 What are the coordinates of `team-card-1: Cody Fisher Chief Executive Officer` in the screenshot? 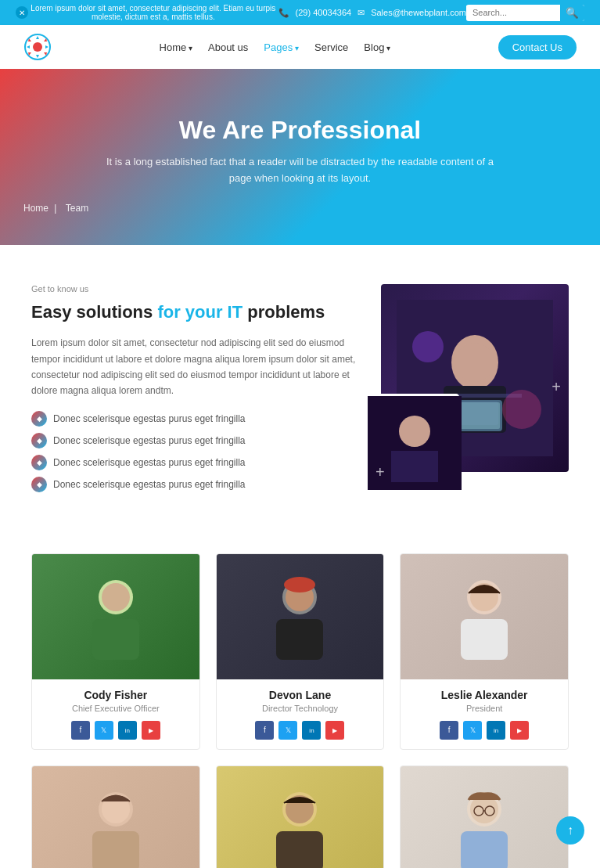 It's located at (116, 651).